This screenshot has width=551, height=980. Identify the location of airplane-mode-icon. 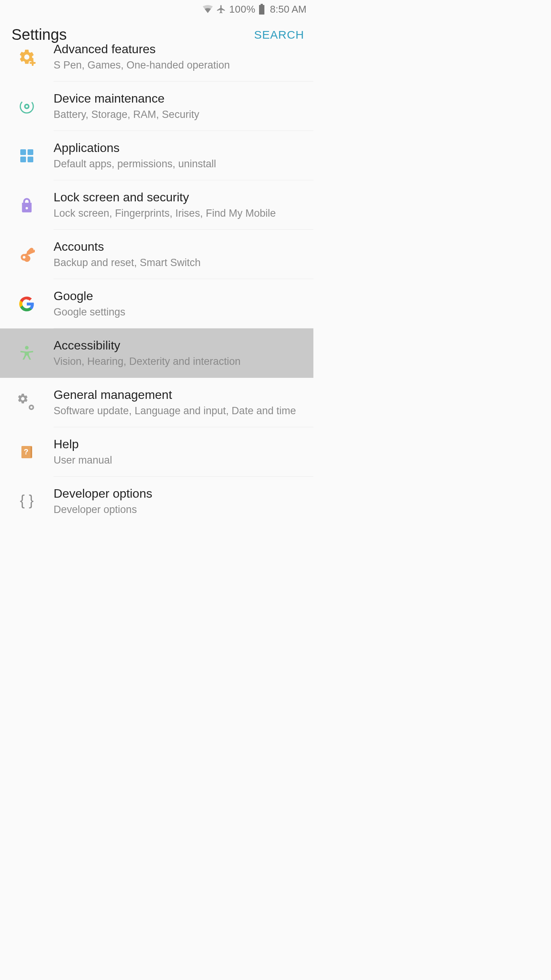
(221, 9).